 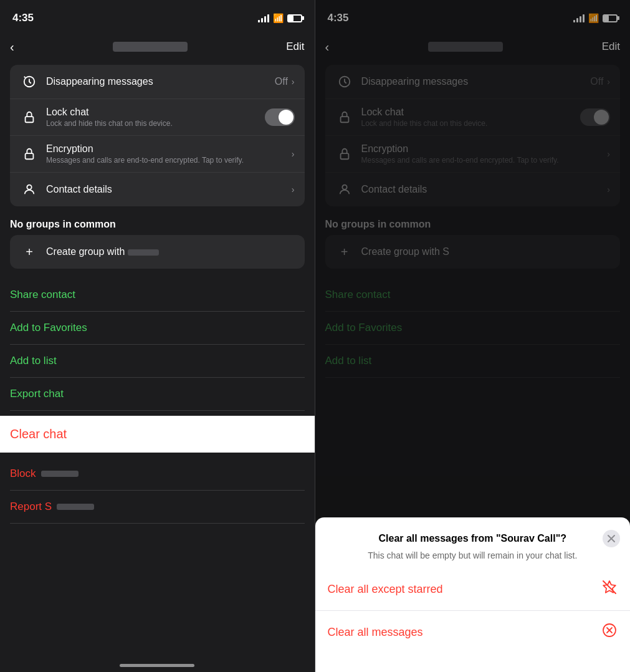 I want to click on encryption-icon, so click(x=29, y=154).